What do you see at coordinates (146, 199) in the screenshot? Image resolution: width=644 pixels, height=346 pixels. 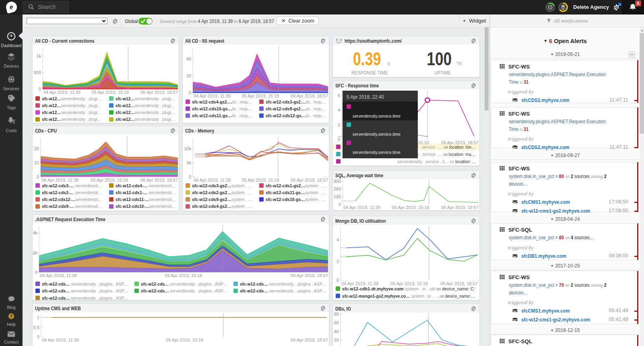 I see `svg-text: sfc-w12-cds11-…serverdensit…` at bounding box center [146, 199].